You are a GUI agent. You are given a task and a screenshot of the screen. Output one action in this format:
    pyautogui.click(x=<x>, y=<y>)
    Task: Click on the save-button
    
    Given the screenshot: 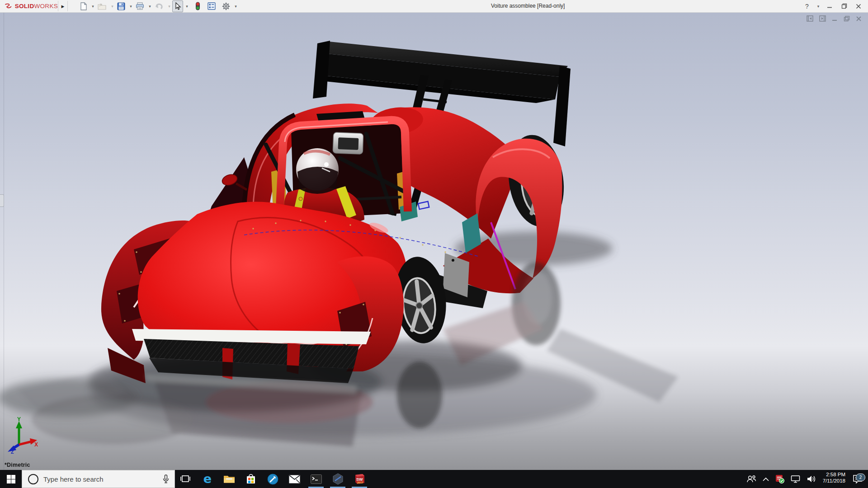 What is the action you would take?
    pyautogui.click(x=121, y=6)
    